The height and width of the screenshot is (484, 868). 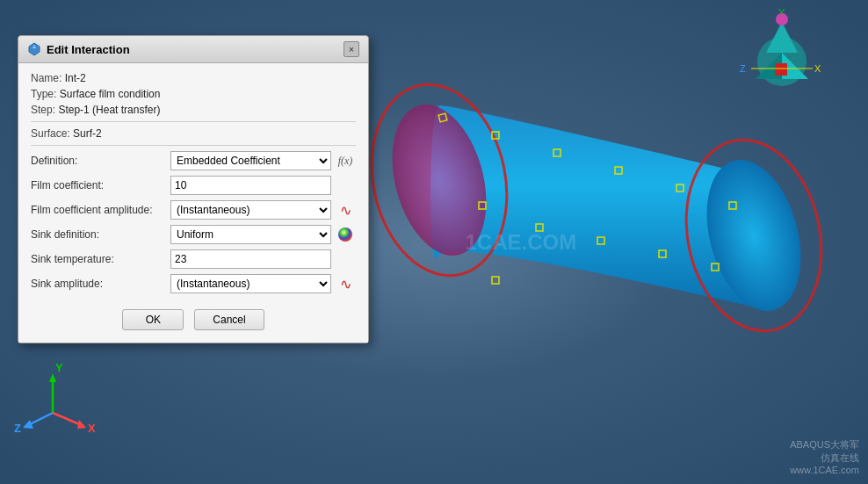 What do you see at coordinates (193, 161) in the screenshot?
I see `definition-row: Definition: Embedded Coefficient f(x)` at bounding box center [193, 161].